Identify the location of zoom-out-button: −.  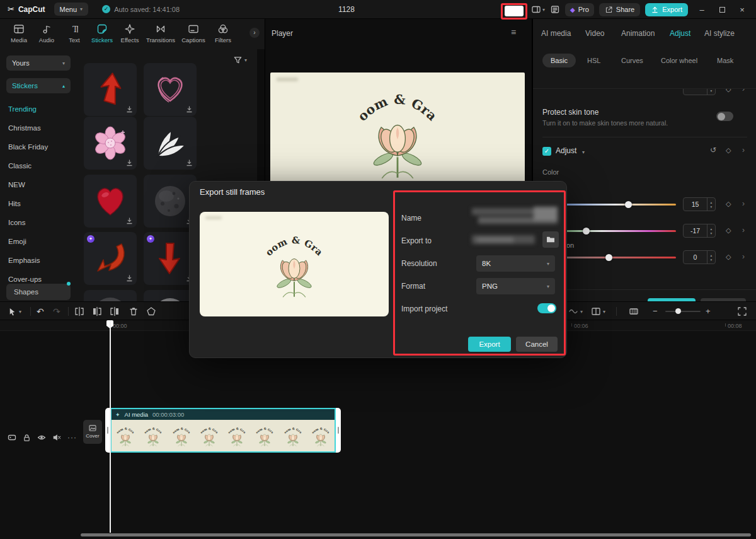
(655, 311).